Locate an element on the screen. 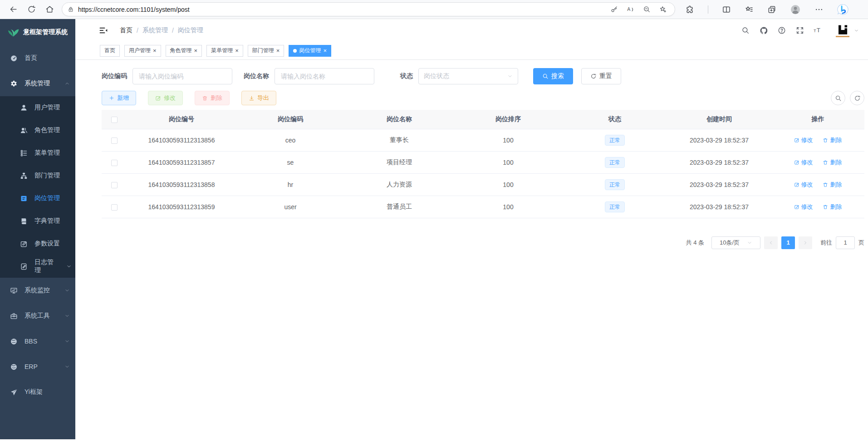 The image size is (868, 442). sidebar-item-log-mgmt: 日志管理 is located at coordinates (38, 266).